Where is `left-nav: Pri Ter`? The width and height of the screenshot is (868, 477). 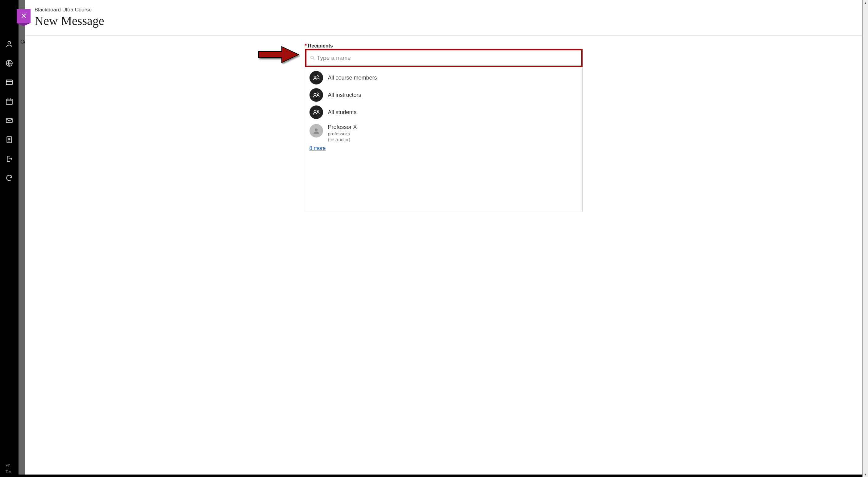 left-nav: Pri Ter is located at coordinates (9, 238).